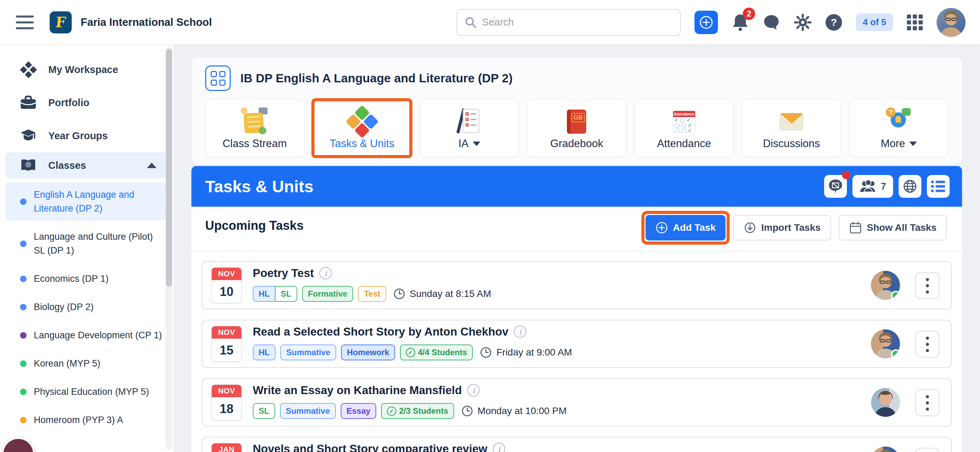  What do you see at coordinates (835, 186) in the screenshot?
I see `messages-stream-button` at bounding box center [835, 186].